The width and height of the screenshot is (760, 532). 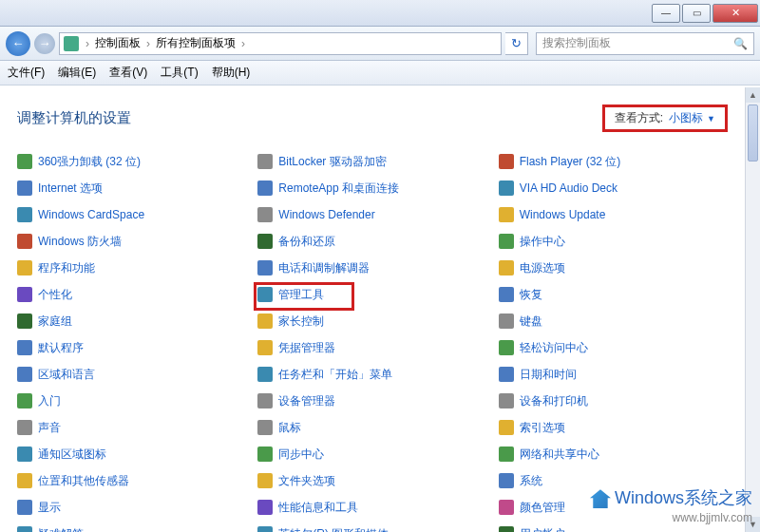 I want to click on search-input: 搜索控制面板 🔍, so click(x=645, y=44).